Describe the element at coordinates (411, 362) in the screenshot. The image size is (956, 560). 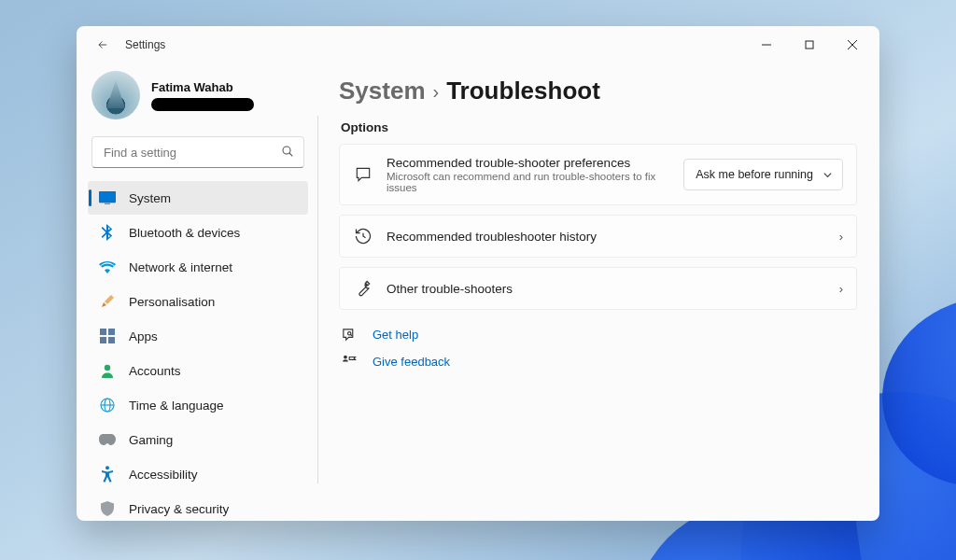
I see `link-label: Give feedback` at that location.